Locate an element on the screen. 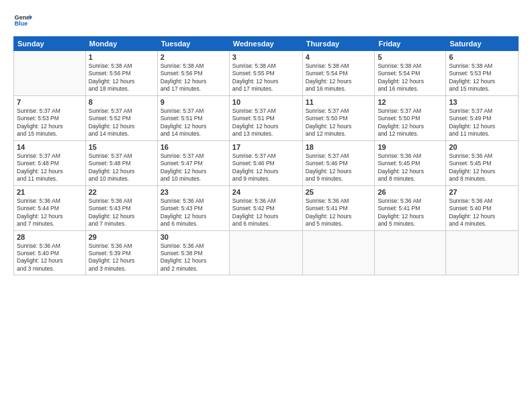 The width and height of the screenshot is (532, 411). calendar-cell: 16Sunrise: 5:37 AM Sunset: 5:47 PM Dayli… is located at coordinates (193, 163).